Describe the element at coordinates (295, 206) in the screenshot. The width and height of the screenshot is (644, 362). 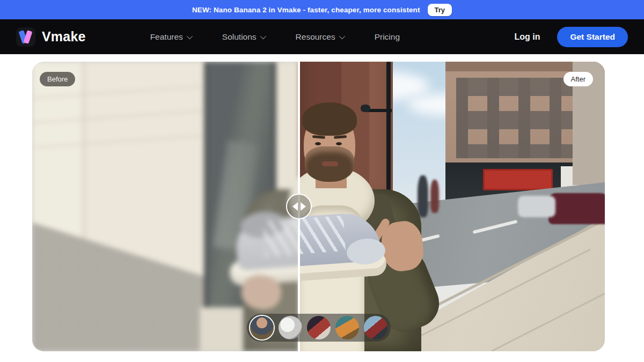
I see `arrow-left-icon` at that location.